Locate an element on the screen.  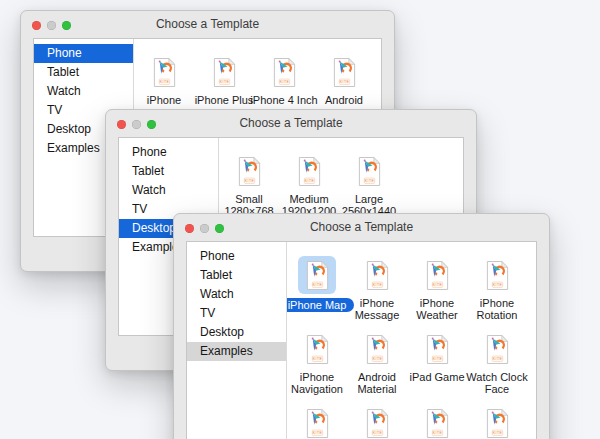
sidebar-item-desktop: Desktop is located at coordinates (236, 332).